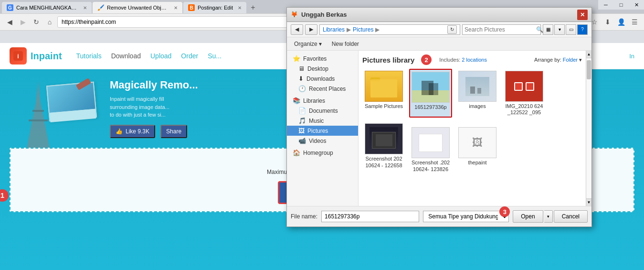 This screenshot has width=644, height=270. Describe the element at coordinates (323, 58) in the screenshot. I see `sidebar-favorites-header: ⭐ Favorites` at that location.